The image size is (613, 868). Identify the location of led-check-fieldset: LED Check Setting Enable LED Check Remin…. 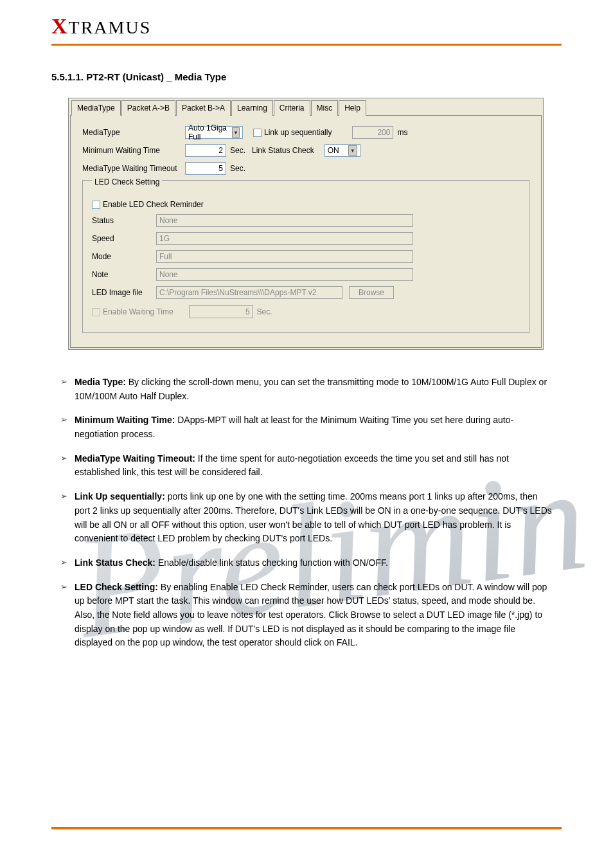
(306, 257).